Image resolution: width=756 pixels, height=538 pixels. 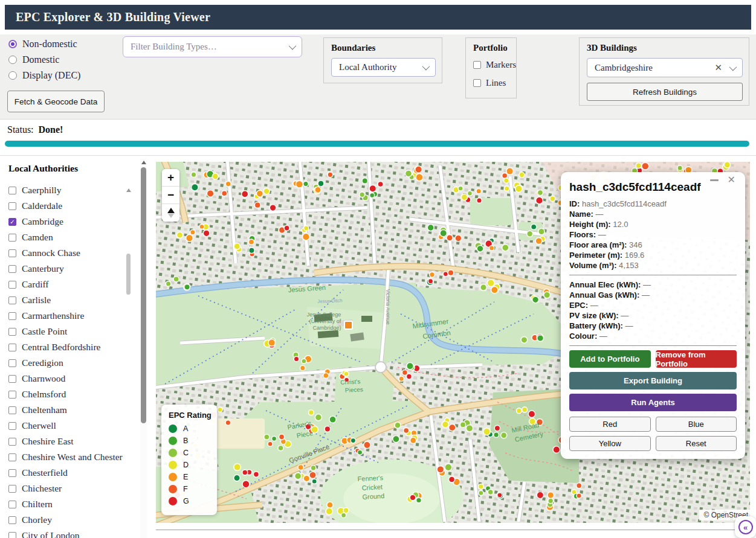 I want to click on 3d-buildings-select: Cambridgeshire ✕, so click(x=665, y=68).